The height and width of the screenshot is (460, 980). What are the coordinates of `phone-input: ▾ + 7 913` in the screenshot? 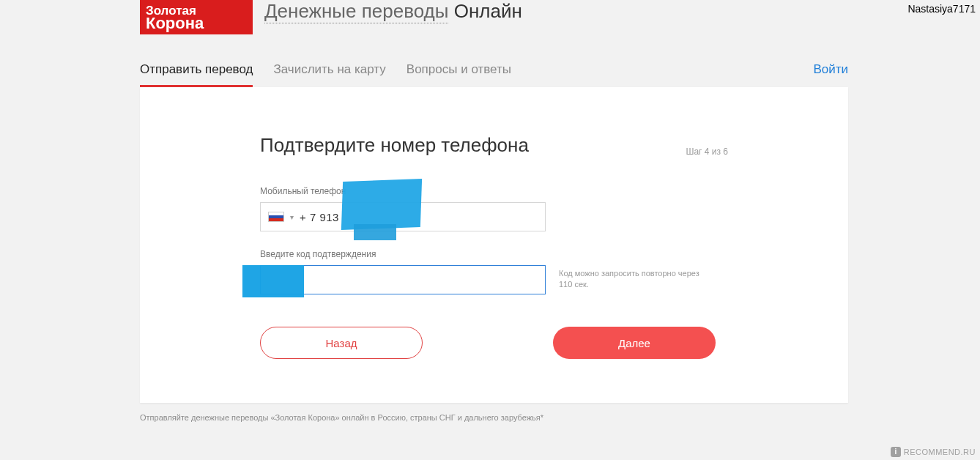 It's located at (403, 217).